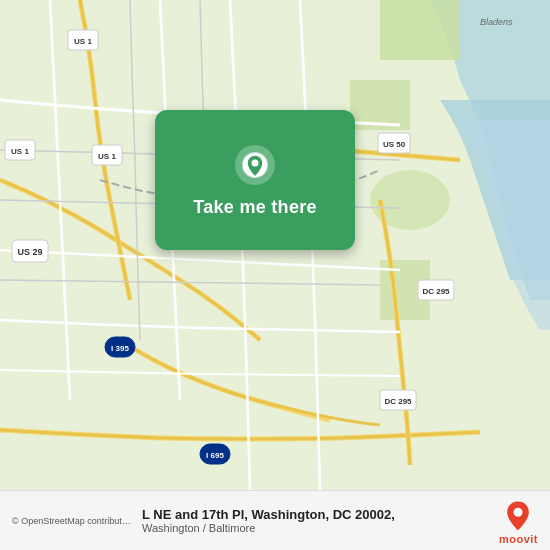  What do you see at coordinates (518, 521) in the screenshot?
I see `moovit-logo: moovit moovit` at bounding box center [518, 521].